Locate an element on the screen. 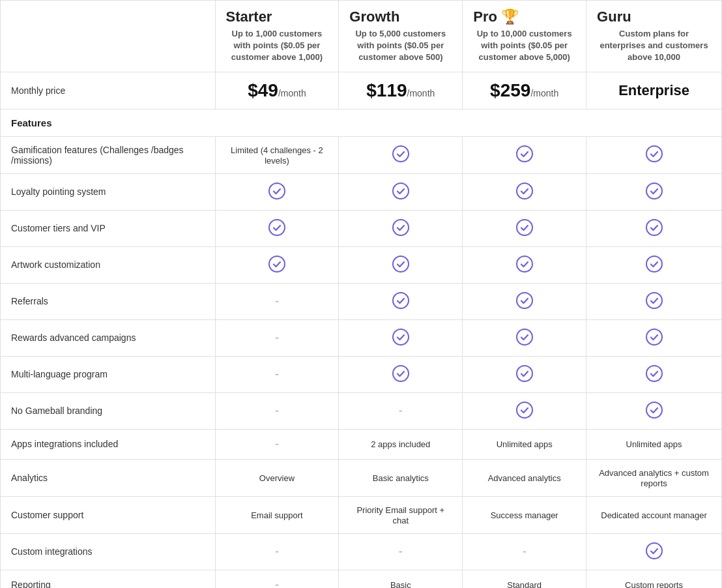  table-row: Reporting-BasicStandardCustom reports is located at coordinates (361, 579).